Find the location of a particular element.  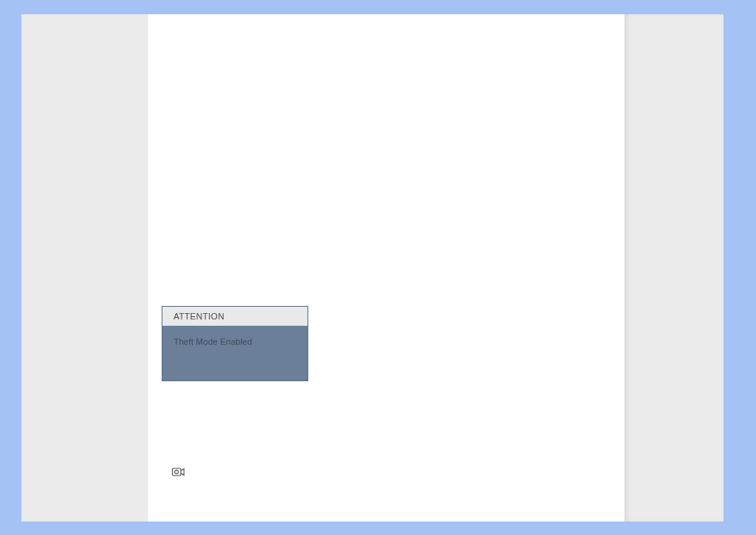

attention-message: Theft Mode Enabled is located at coordinates (235, 342).